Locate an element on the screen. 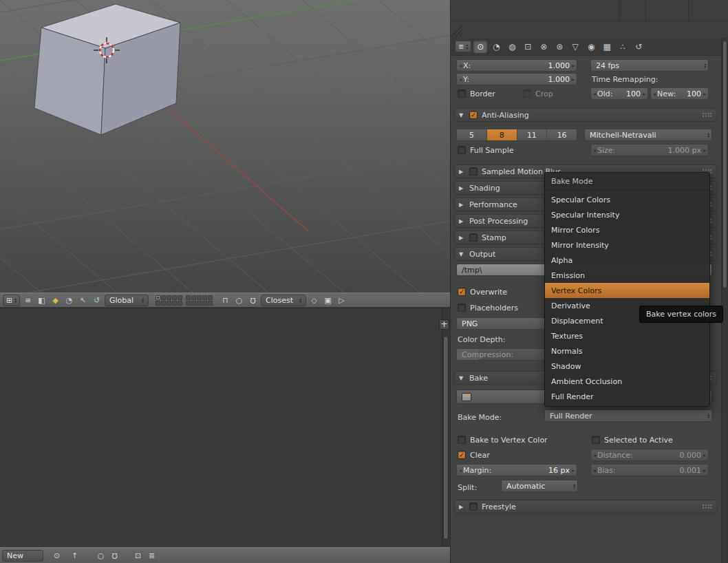 Image resolution: width=728 pixels, height=563 pixels. menu-item-normals: Normals is located at coordinates (628, 351).